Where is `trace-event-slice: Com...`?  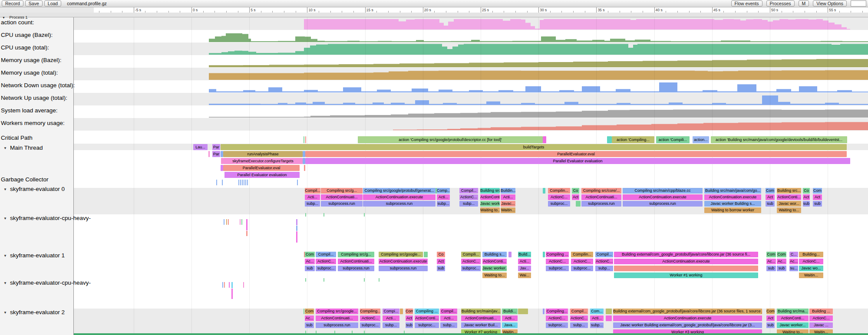
trace-event-slice: Com... is located at coordinates (597, 312).